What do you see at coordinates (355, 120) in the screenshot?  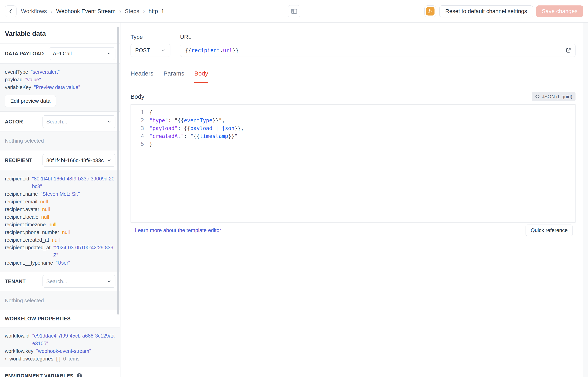 I see `code-line: 2"type": "{{eventType}}",` at bounding box center [355, 120].